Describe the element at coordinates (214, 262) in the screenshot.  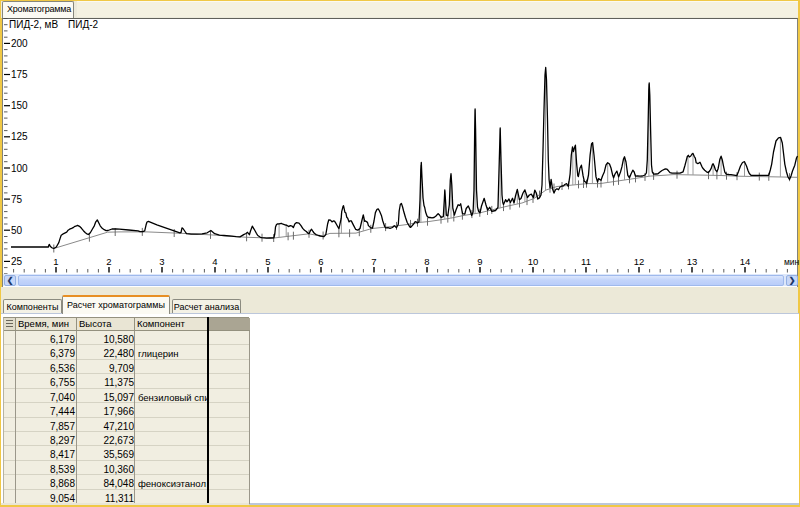
I see `svg-text: 4` at that location.